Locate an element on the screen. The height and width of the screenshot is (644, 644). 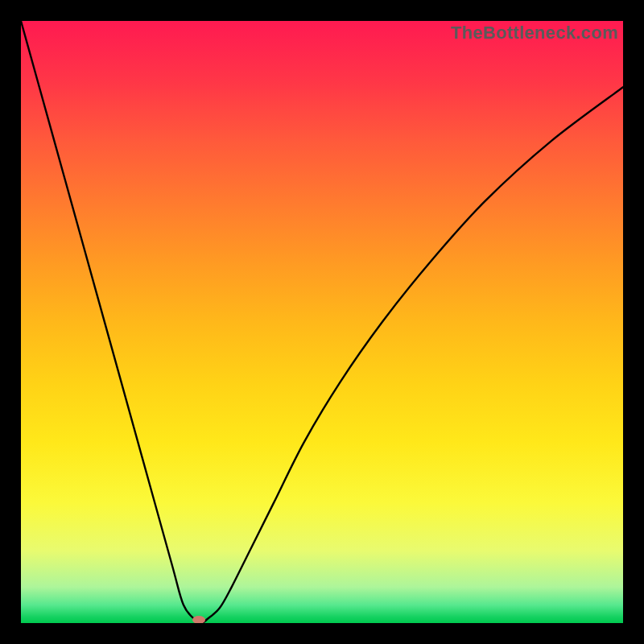
optimal-point-marker is located at coordinates (199, 620).